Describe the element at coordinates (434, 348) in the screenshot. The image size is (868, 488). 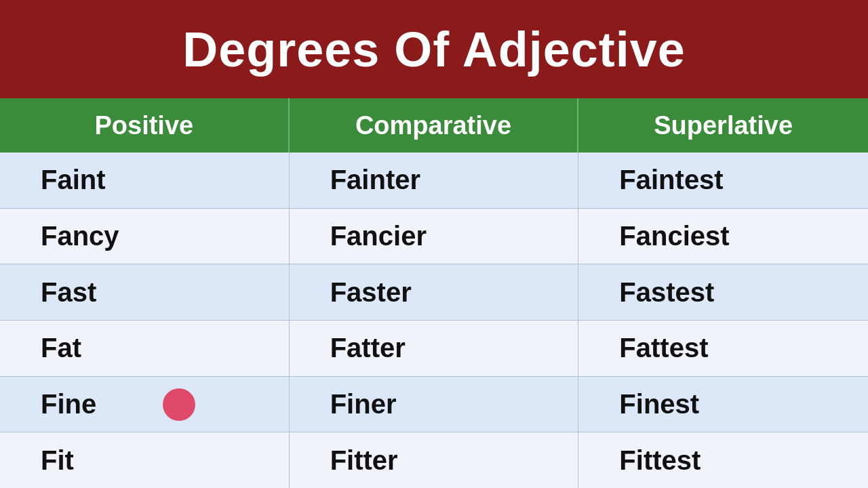
I see `cell-comparative-3: Fatter` at that location.